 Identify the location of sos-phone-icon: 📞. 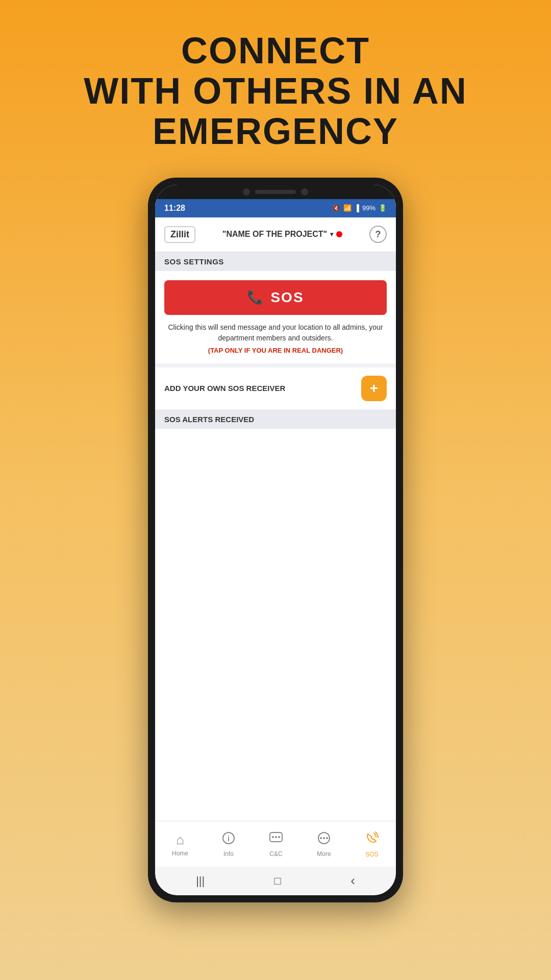
(255, 297).